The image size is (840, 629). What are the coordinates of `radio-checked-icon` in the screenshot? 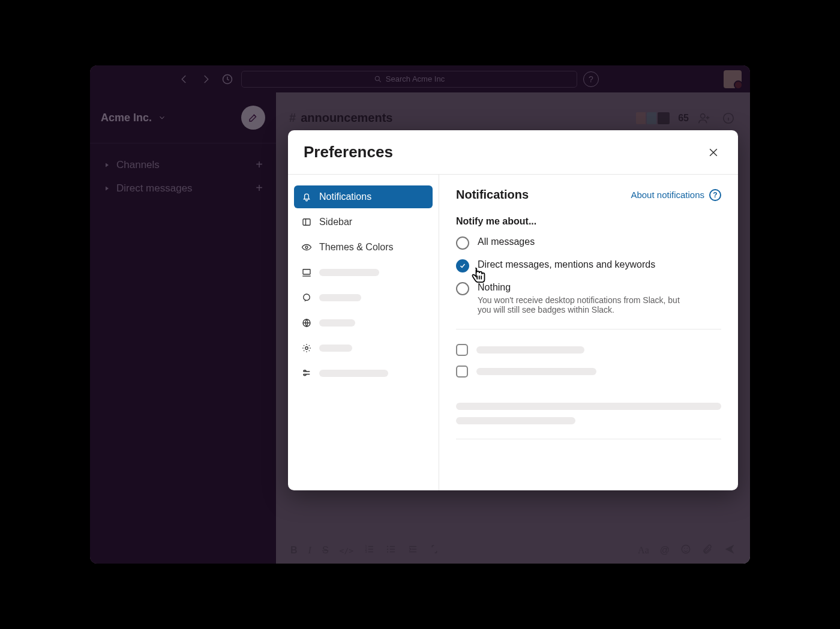 It's located at (463, 266).